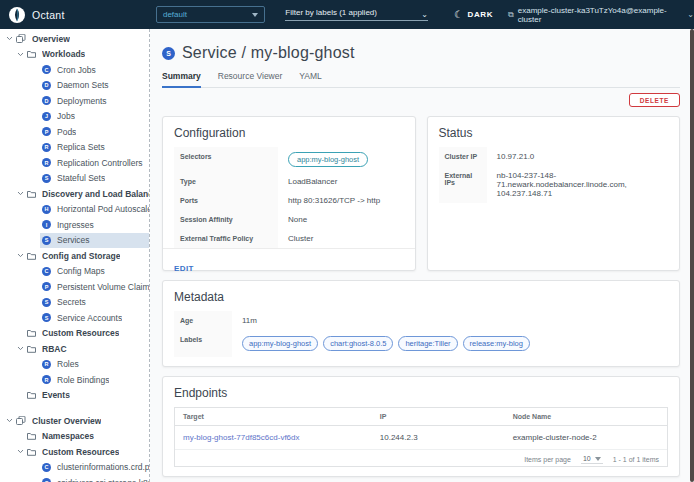 The height and width of the screenshot is (482, 694). What do you see at coordinates (450, 344) in the screenshot?
I see `field-value: app:my-blog-ghostchart:ghost-8.0.5herita…` at bounding box center [450, 344].